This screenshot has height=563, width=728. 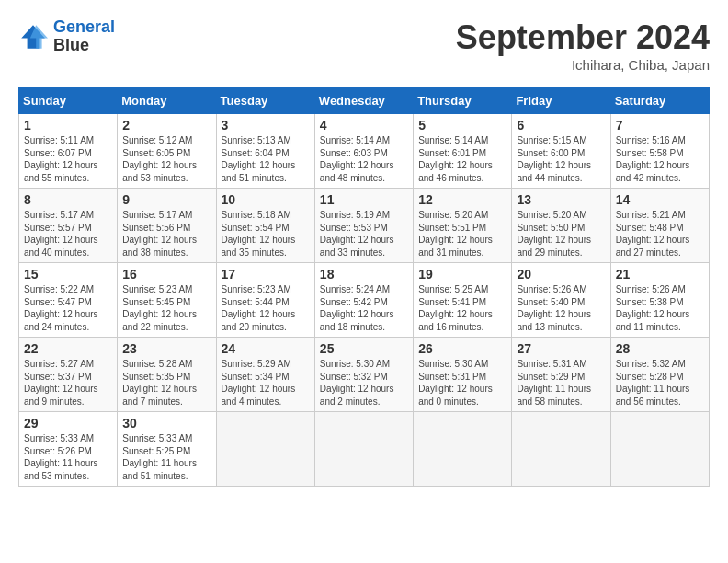 I want to click on day-info: Sunrise: 5:23 AM Sunset: 5:44 PM Dayligh…, so click(x=266, y=308).